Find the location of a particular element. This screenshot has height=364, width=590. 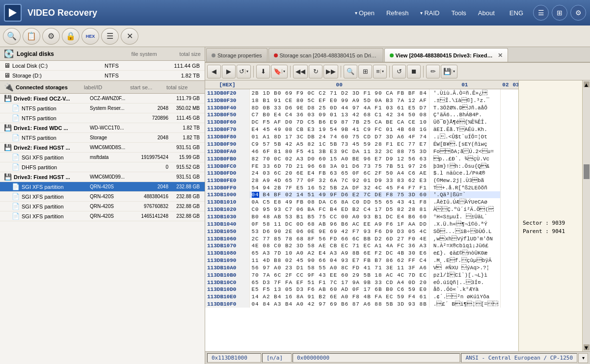

hex-address-cell: 113DB1070 is located at coordinates (227, 246).